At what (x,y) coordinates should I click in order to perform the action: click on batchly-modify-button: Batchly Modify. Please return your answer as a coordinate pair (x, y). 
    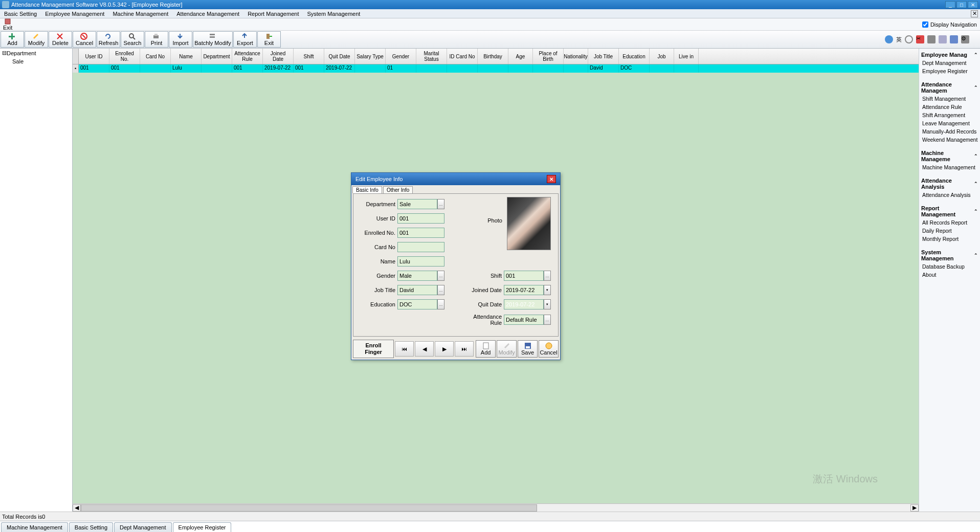
    Looking at the image, I should click on (213, 39).